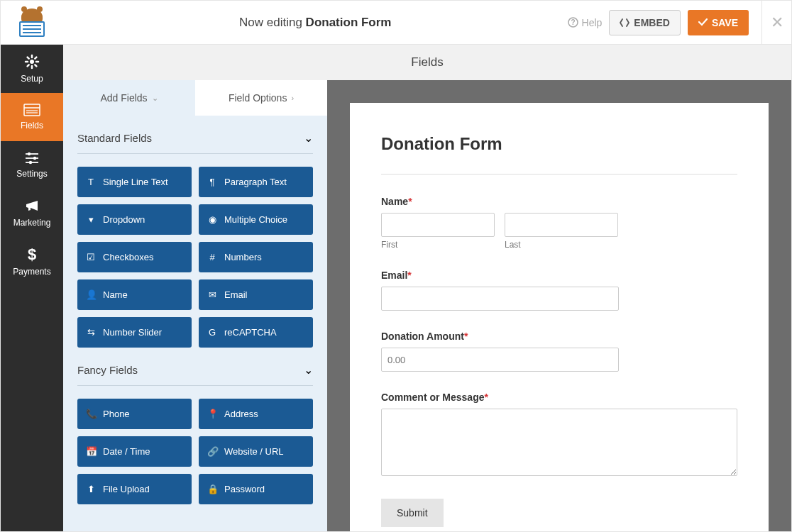 The width and height of the screenshot is (792, 532). I want to click on email-input, so click(500, 299).